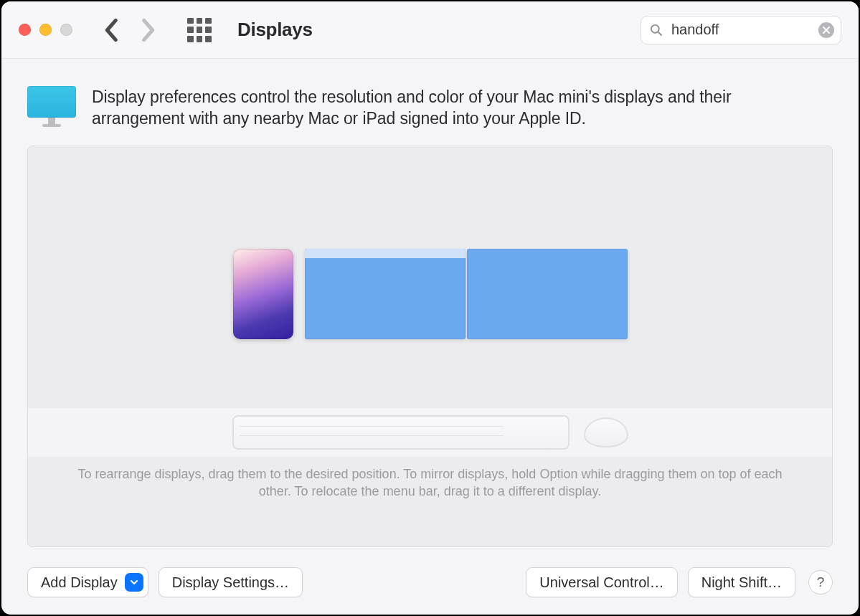  What do you see at coordinates (46, 30) in the screenshot?
I see `window-controls` at bounding box center [46, 30].